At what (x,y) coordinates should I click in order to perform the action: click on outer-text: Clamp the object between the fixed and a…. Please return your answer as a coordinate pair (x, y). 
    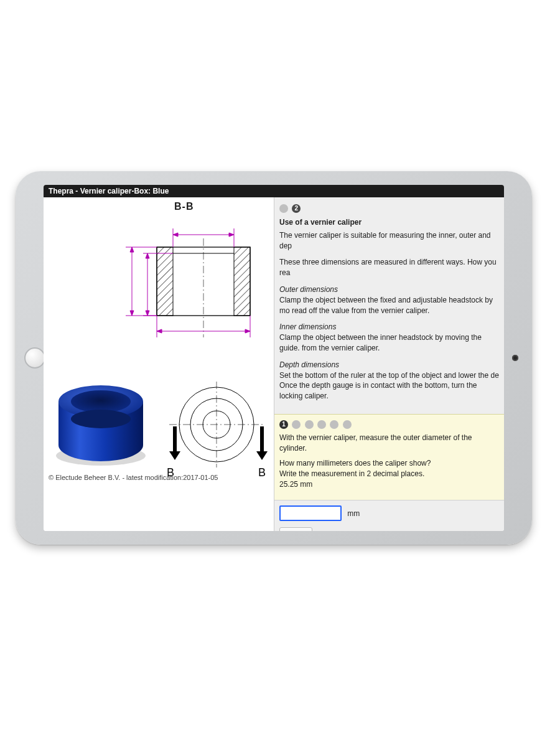
    Looking at the image, I should click on (386, 305).